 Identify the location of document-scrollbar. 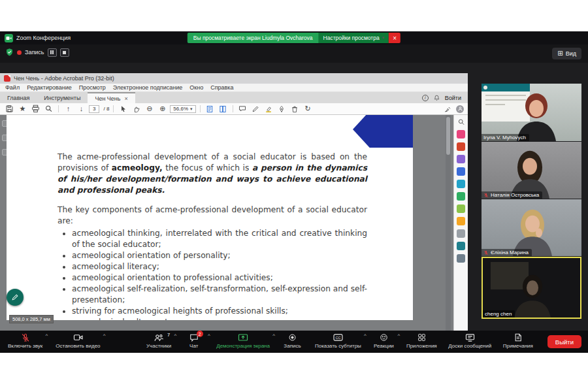
(448, 223).